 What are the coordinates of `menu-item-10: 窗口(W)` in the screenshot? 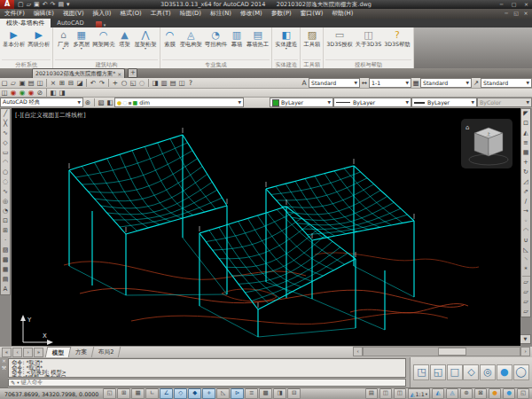 It's located at (312, 14).